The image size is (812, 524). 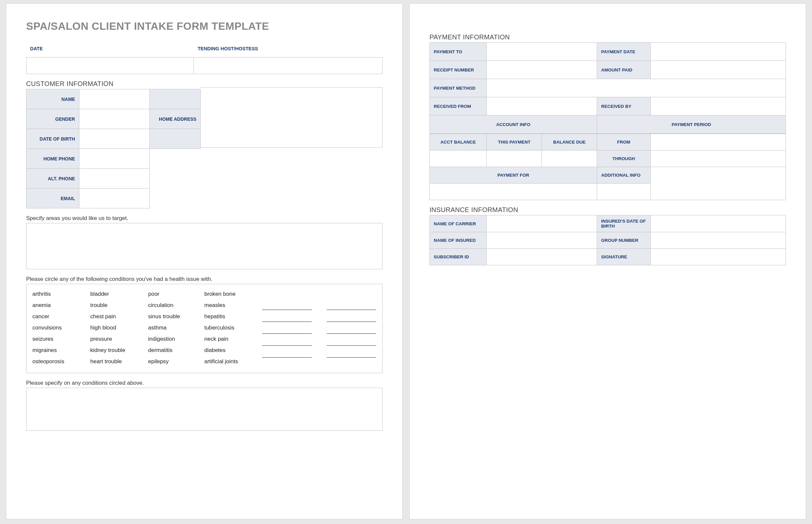 What do you see at coordinates (636, 88) in the screenshot?
I see `payment-method-input` at bounding box center [636, 88].